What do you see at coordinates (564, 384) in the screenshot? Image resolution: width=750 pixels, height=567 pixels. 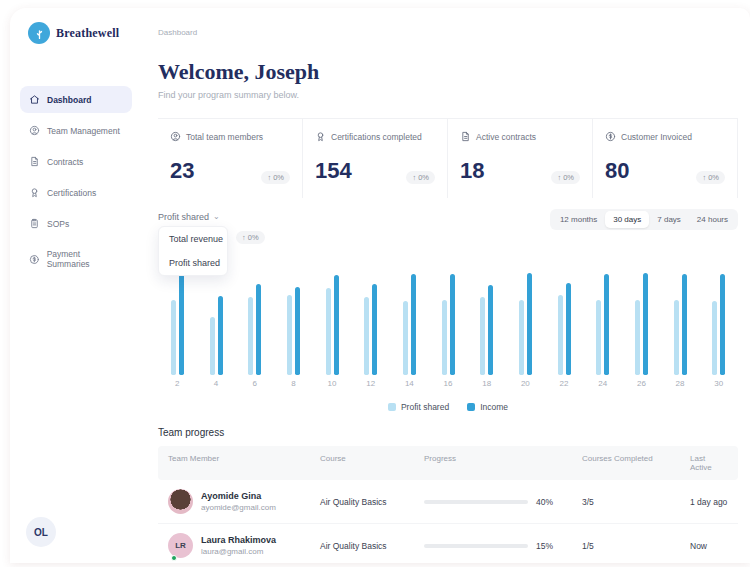 I see `x-axis-label: 22` at bounding box center [564, 384].